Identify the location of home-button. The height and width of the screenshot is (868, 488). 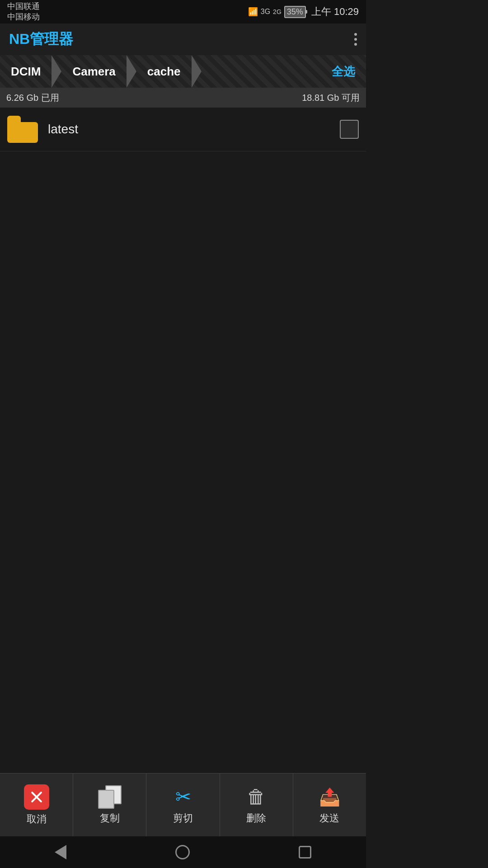
(183, 852).